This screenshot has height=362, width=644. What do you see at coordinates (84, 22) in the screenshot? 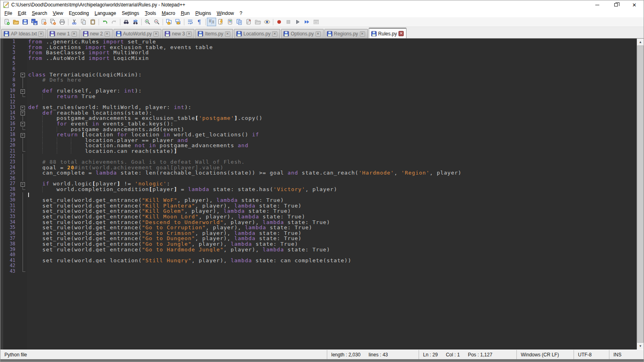
I see `copy-icon` at bounding box center [84, 22].